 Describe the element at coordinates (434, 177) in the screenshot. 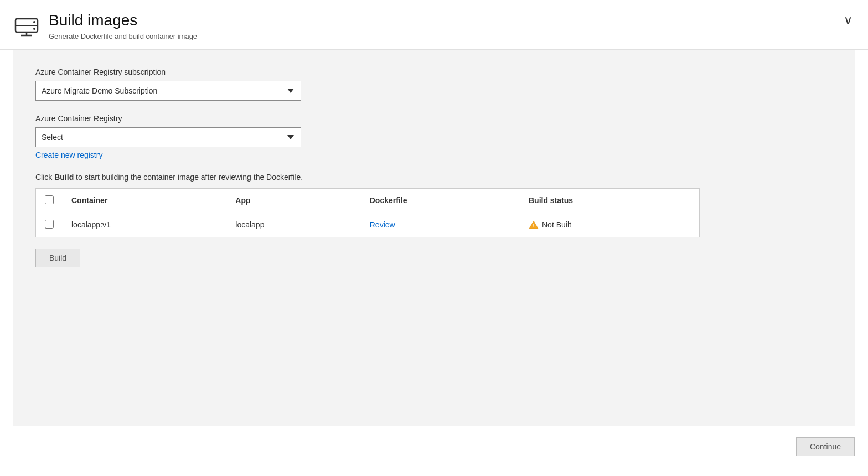

I see `instruction-text: Click Build to start building the contai…` at that location.